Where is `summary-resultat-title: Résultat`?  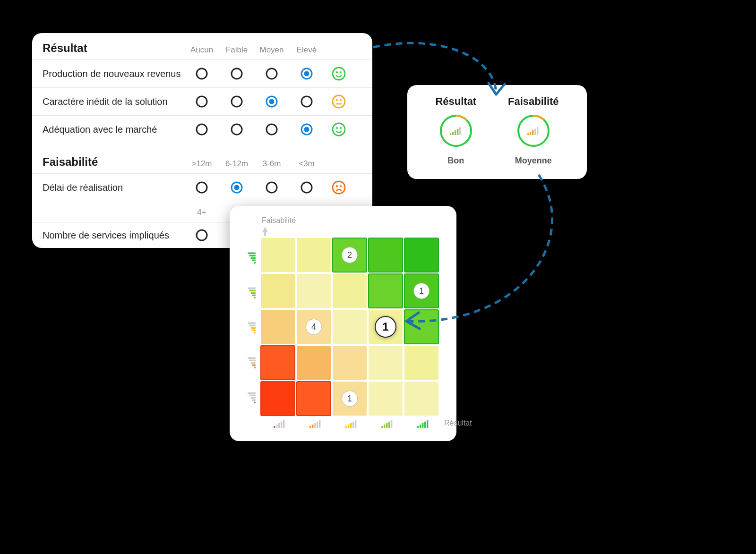
summary-resultat-title: Résultat is located at coordinates (455, 102).